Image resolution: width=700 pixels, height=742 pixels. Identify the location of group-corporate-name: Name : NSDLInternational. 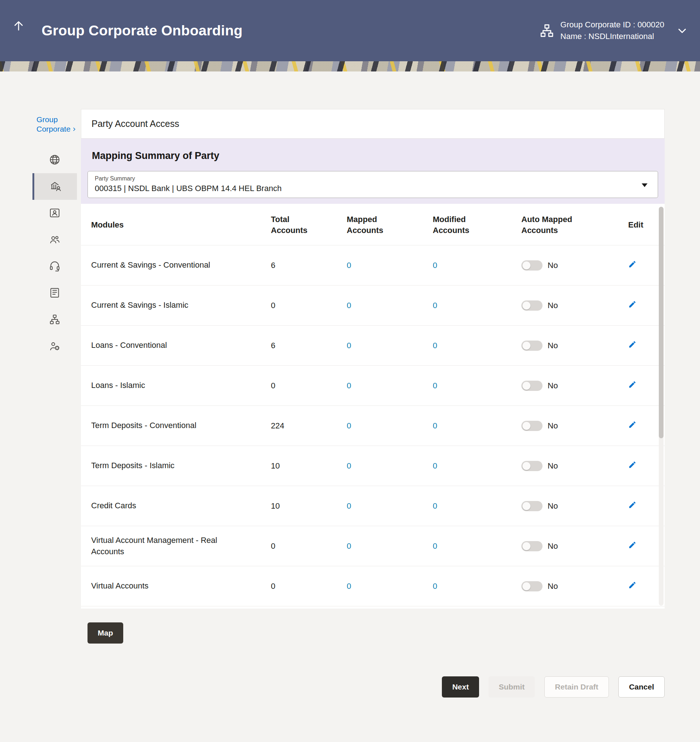
(612, 37).